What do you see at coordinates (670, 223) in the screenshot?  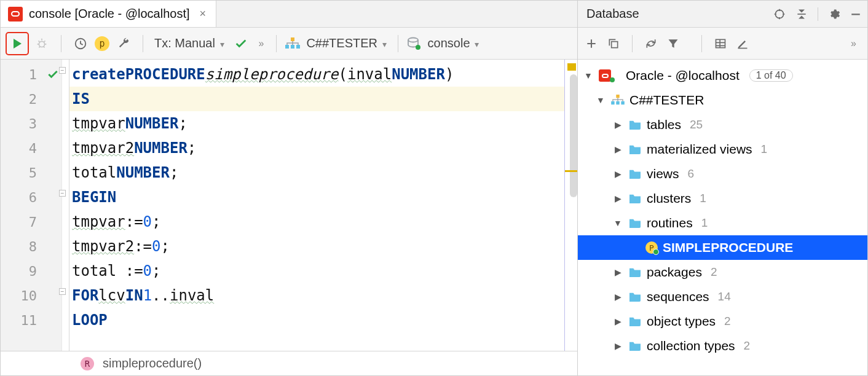 I see `folder-label: routines` at bounding box center [670, 223].